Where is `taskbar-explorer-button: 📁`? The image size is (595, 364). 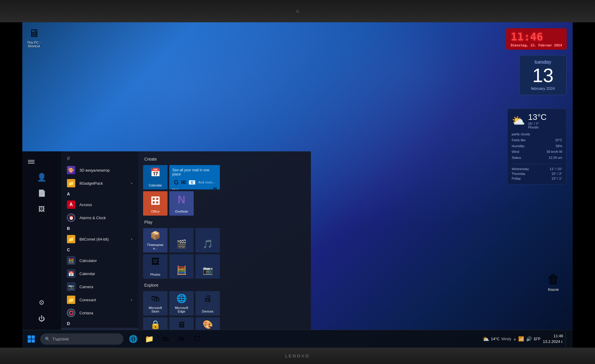 taskbar-explorer-button: 📁 is located at coordinates (149, 339).